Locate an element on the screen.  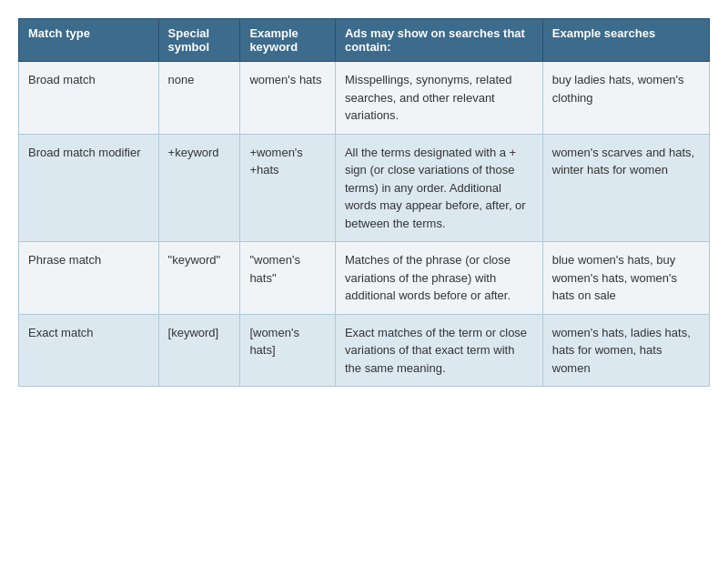
exact-match-row: Exact match [keyword] [women's hats] Exa… is located at coordinates (364, 350).